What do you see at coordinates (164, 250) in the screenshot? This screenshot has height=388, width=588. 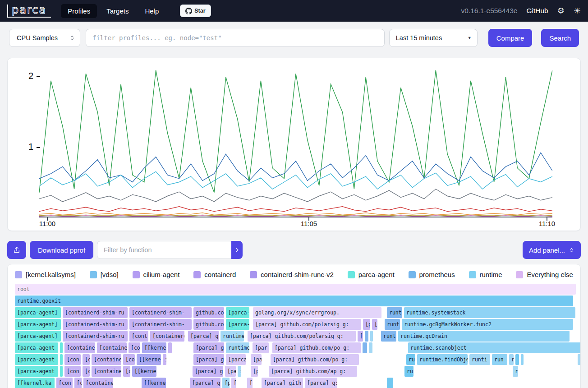 I see `function-filter-input` at bounding box center [164, 250].